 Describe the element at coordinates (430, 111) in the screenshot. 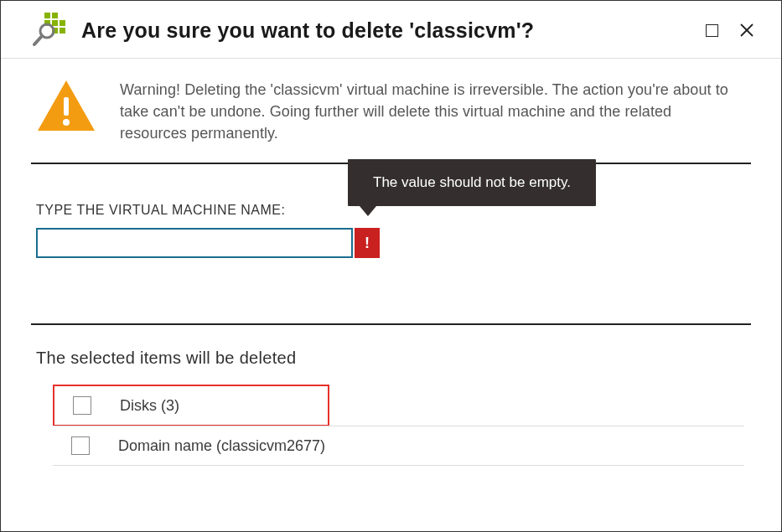

I see `warning-text: Warning! Deleting the 'classicvm' virtua…` at that location.